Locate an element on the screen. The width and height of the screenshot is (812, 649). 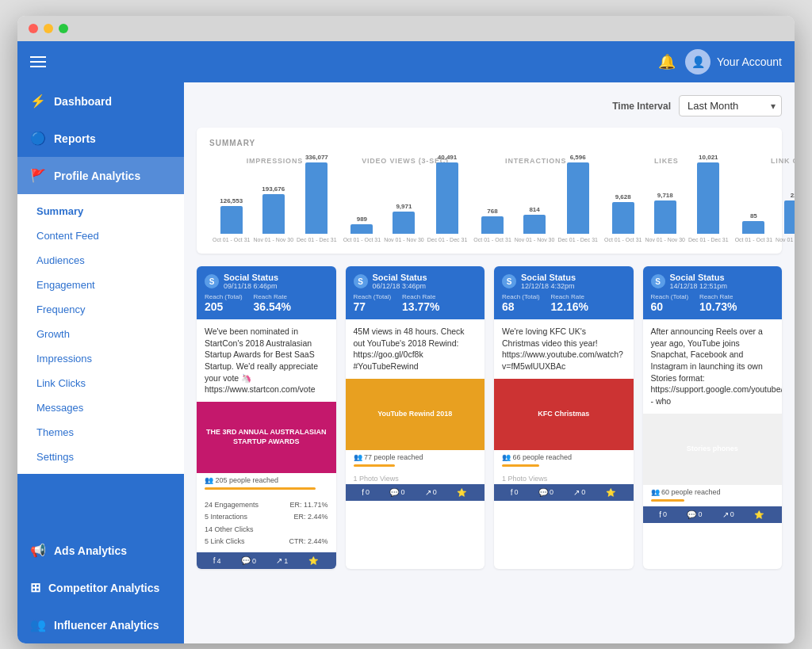
post-date: 09/11/18 6:46pm is located at coordinates (251, 286).